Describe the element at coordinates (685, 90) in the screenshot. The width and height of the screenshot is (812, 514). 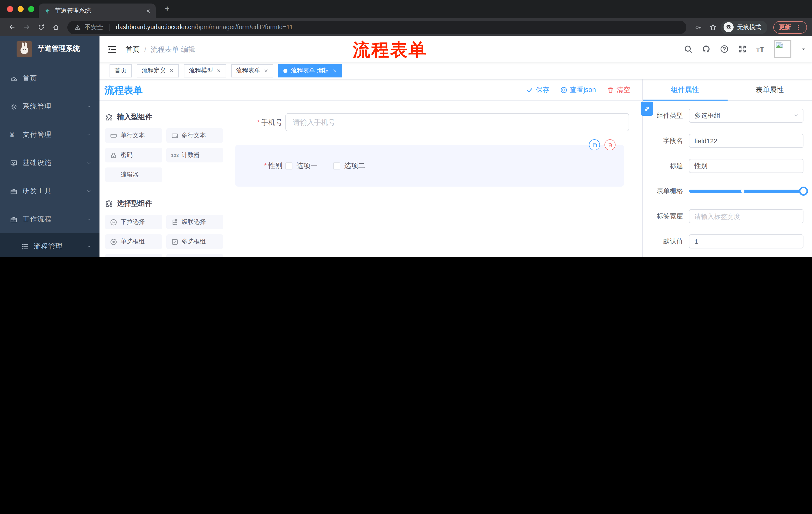
I see `tab-component-props: 组件属性` at that location.